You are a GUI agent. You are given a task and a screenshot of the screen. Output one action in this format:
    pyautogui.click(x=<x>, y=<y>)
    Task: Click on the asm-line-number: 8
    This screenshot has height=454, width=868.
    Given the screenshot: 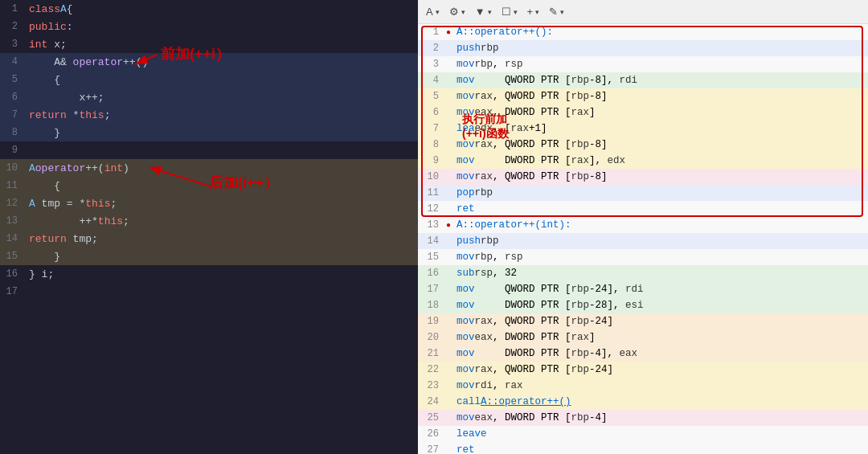 What is the action you would take?
    pyautogui.click(x=431, y=145)
    